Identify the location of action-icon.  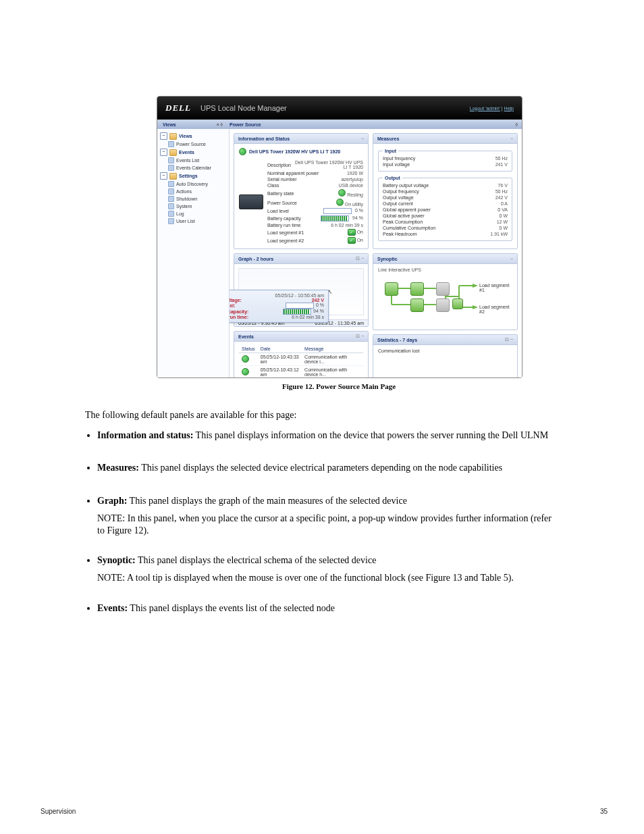
(171, 192).